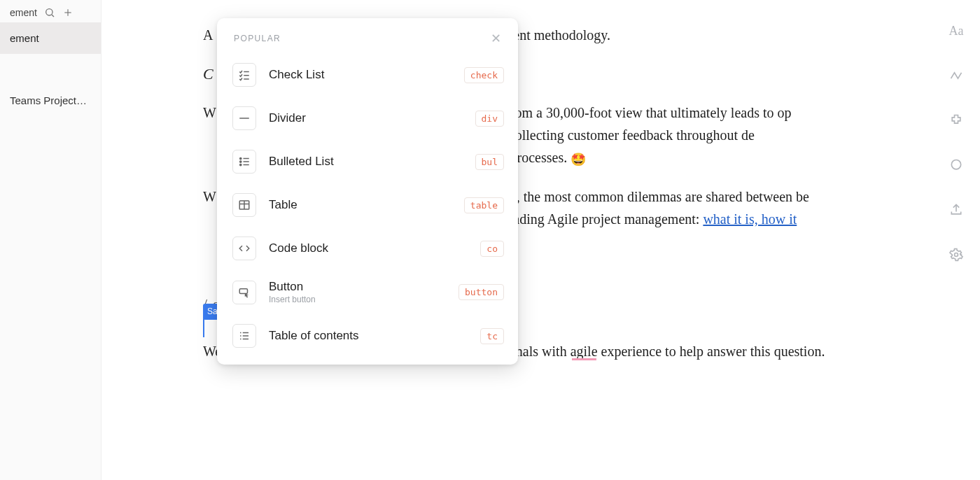 The image size is (980, 480). What do you see at coordinates (492, 336) in the screenshot?
I see `option-shortcut: tc` at bounding box center [492, 336].